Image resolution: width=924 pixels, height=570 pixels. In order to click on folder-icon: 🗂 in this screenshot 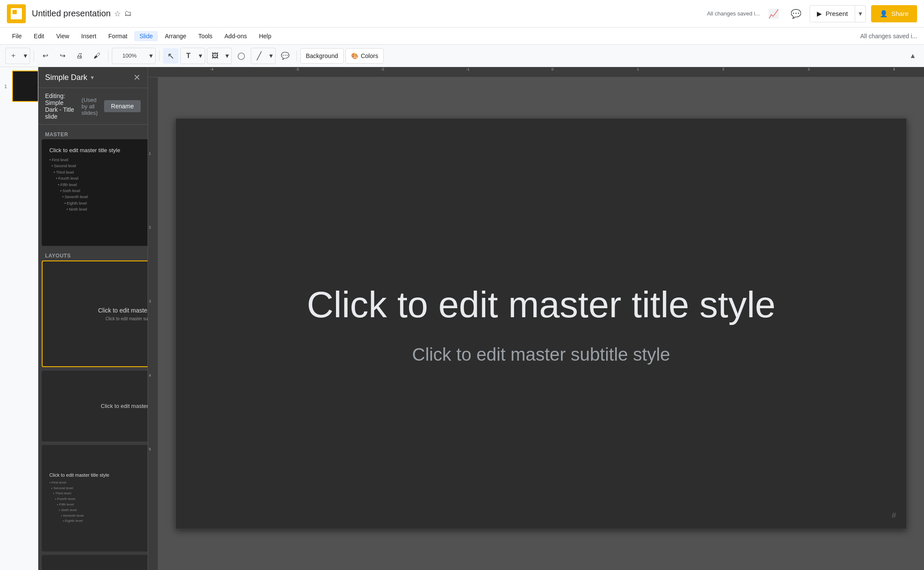, I will do `click(128, 14)`.